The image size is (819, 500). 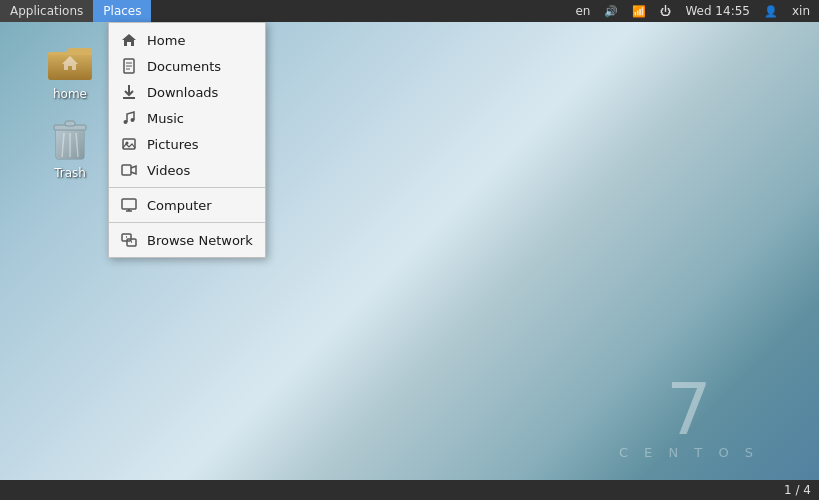 What do you see at coordinates (182, 92) in the screenshot?
I see `menu-item-downloads-label: Downloads` at bounding box center [182, 92].